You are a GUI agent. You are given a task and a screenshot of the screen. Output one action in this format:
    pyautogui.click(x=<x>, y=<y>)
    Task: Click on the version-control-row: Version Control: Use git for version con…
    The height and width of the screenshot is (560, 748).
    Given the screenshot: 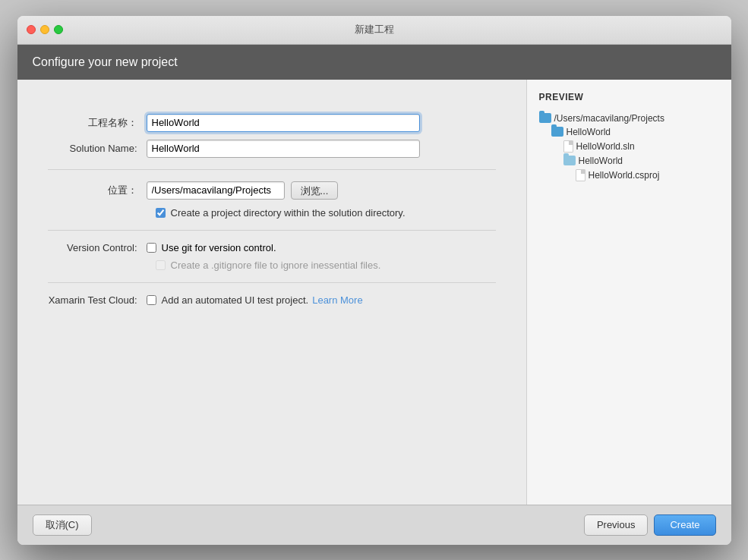 What is the action you would take?
    pyautogui.click(x=272, y=247)
    